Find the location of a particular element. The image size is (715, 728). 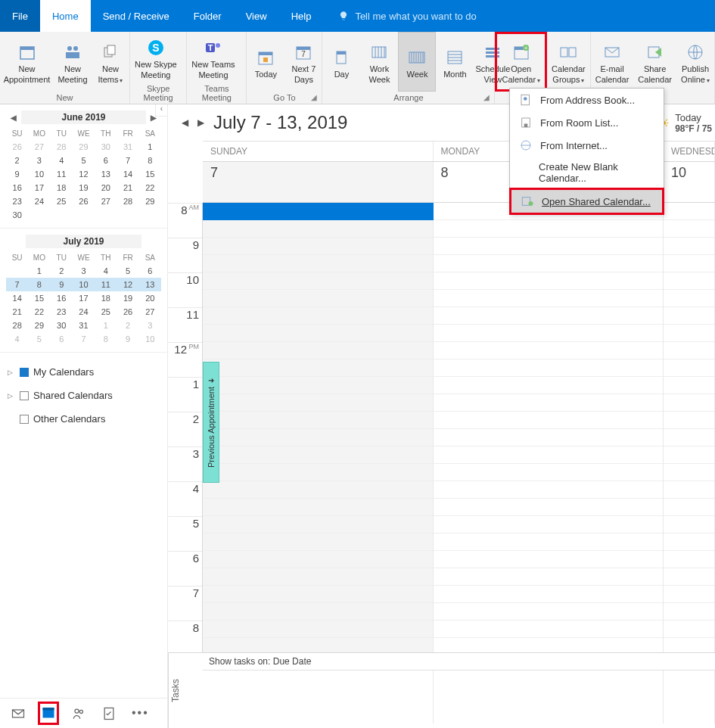

selected-time-slot is located at coordinates (318, 212).